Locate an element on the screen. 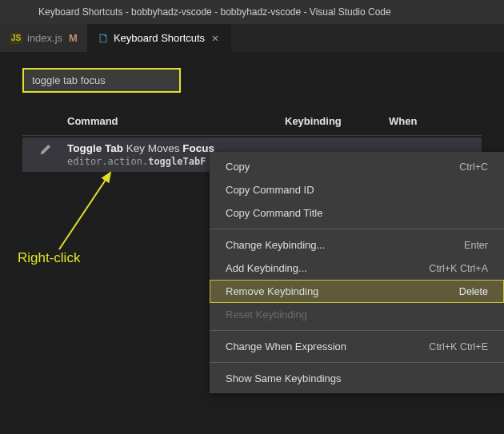  close-icon is located at coordinates (215, 38).